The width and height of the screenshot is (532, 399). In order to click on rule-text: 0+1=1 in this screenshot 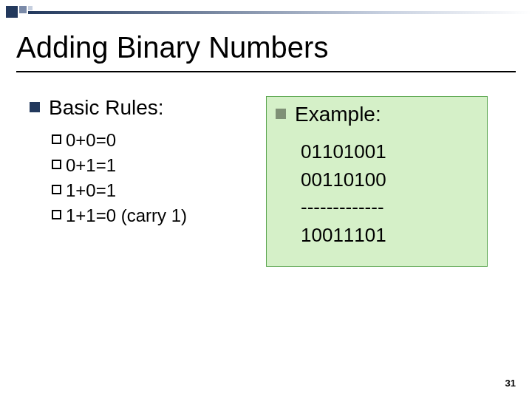, I will do `click(91, 166)`.